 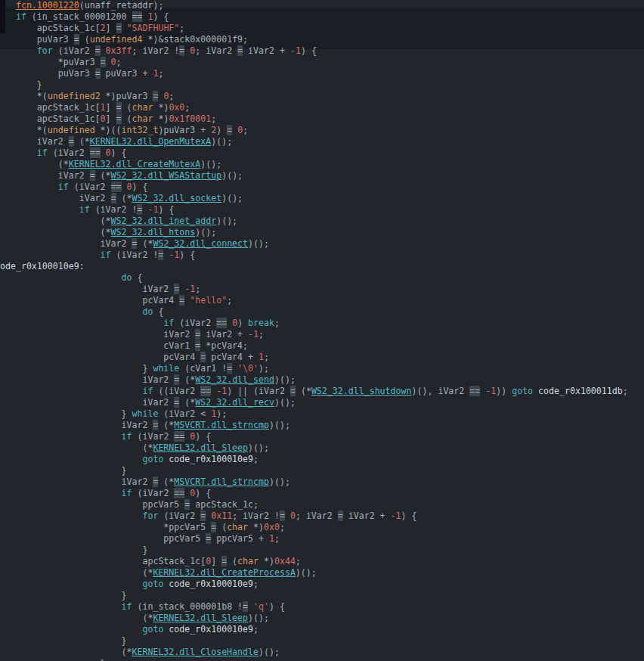 What do you see at coordinates (322, 175) in the screenshot?
I see `code-line: iVar2 = (*WS2_32.dll_WSAStartup)();` at bounding box center [322, 175].